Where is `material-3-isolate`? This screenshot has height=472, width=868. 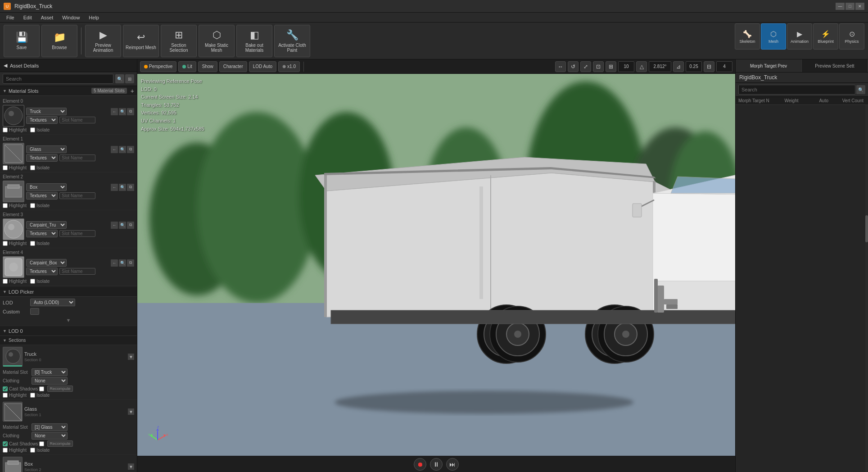
material-3-isolate is located at coordinates (32, 243).